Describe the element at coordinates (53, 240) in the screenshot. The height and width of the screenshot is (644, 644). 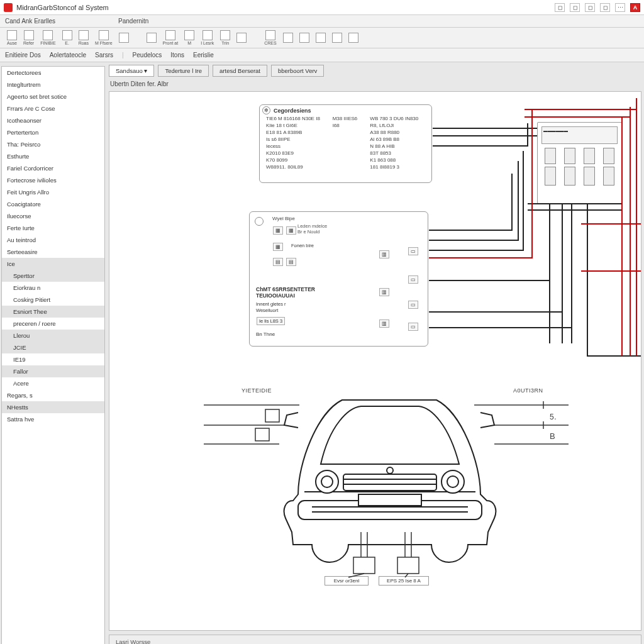
I see `sidebar-item-14: Au teintrod` at that location.